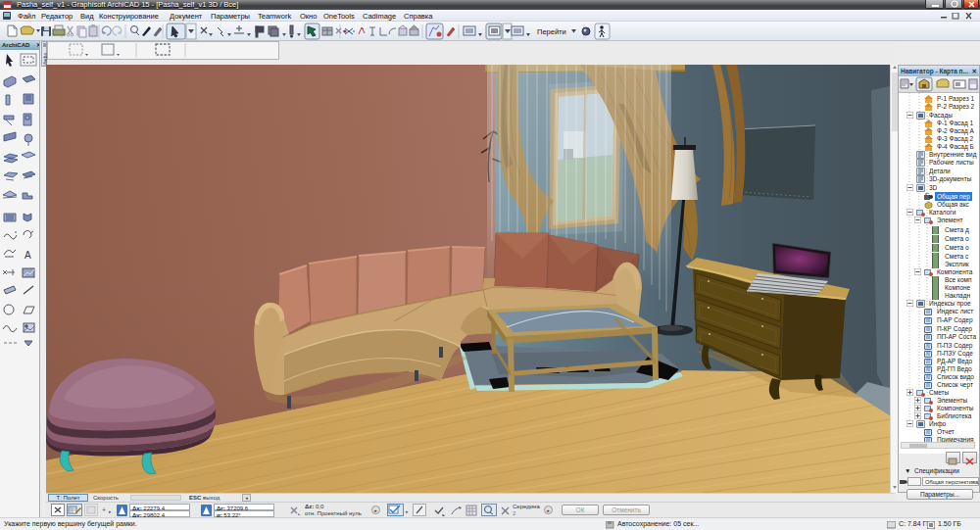 The width and height of the screenshot is (980, 530). Describe the element at coordinates (552, 31) in the screenshot. I see `svg-text: Перейти` at that location.